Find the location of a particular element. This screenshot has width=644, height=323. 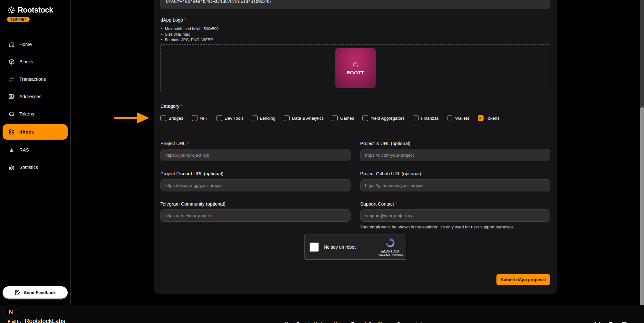

telegram-community-input is located at coordinates (255, 216).